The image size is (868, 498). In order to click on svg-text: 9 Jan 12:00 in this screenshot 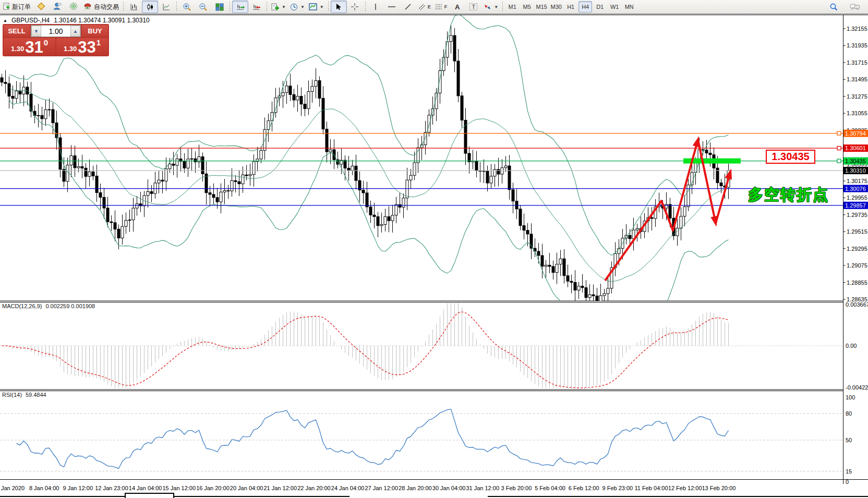, I will do `click(78, 488)`.